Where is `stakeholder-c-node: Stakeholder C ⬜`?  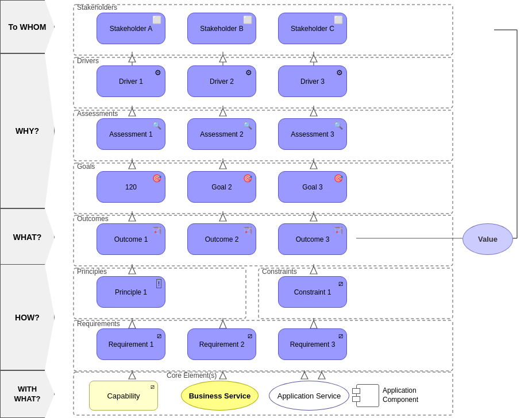
stakeholder-c-node: Stakeholder C ⬜ is located at coordinates (313, 29).